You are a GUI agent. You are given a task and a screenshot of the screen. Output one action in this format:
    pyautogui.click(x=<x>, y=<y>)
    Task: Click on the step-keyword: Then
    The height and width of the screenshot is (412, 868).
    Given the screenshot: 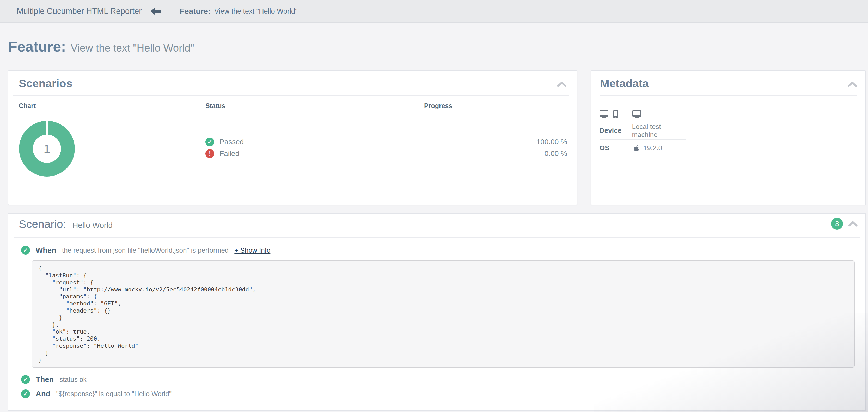 What is the action you would take?
    pyautogui.click(x=44, y=380)
    